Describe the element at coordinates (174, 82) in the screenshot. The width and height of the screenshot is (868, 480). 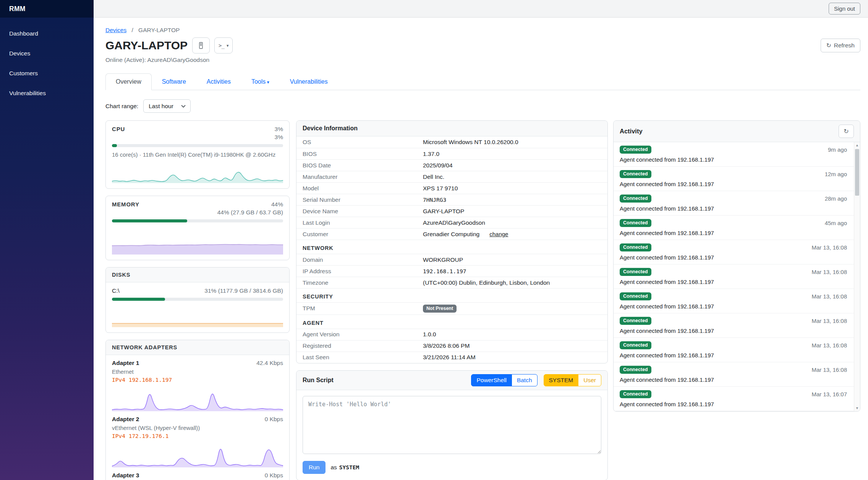
I see `tab-software: Software` at that location.